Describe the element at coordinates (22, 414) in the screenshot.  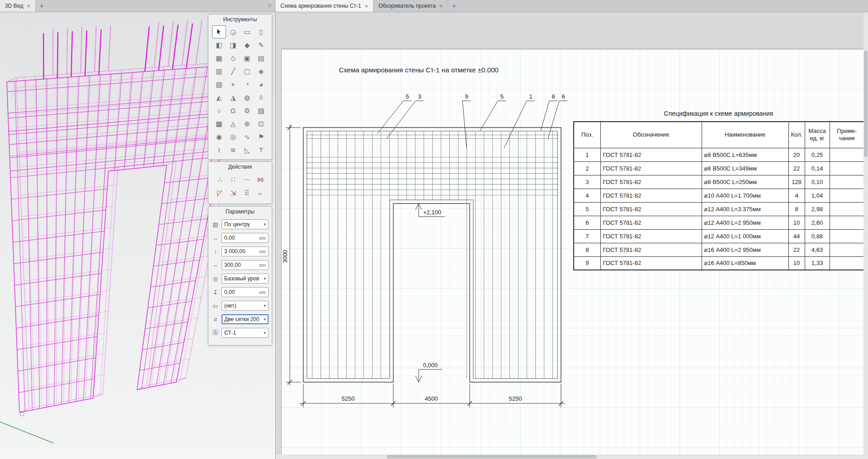
I see `origin-node` at that location.